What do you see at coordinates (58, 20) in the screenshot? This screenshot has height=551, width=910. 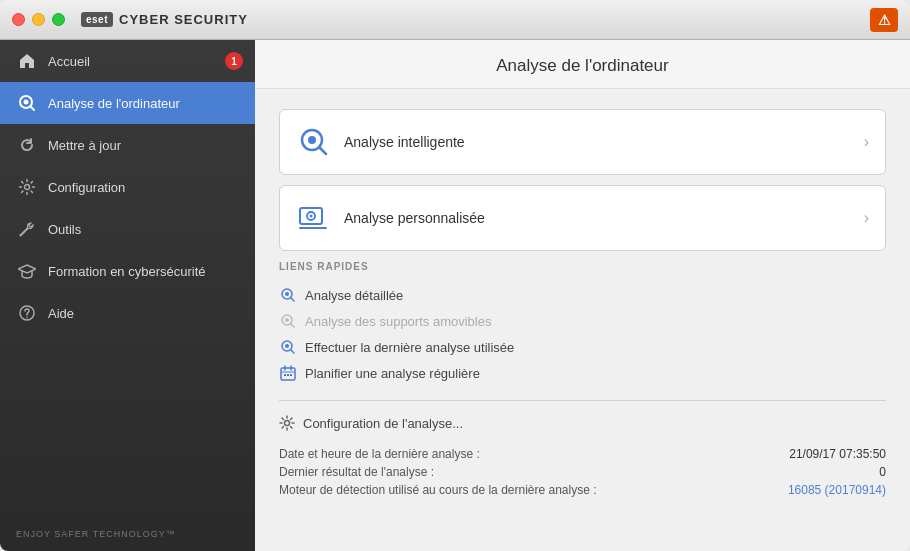 I see `maximize-button` at bounding box center [58, 20].